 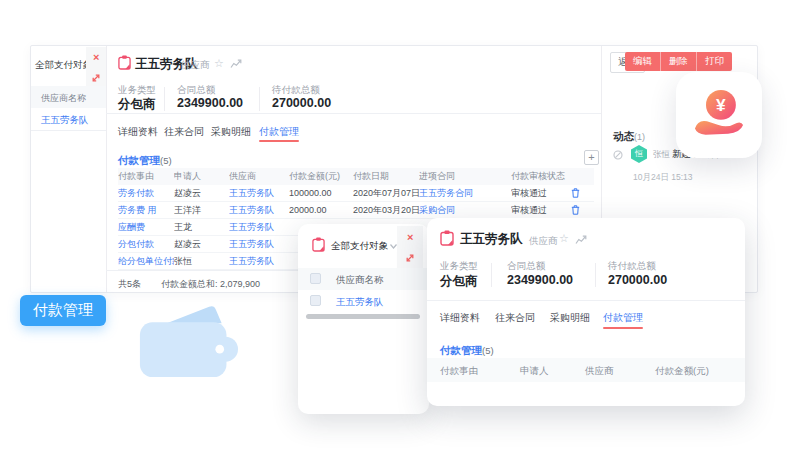 I want to click on cell-reason: 给分包单位付款, so click(x=146, y=262).